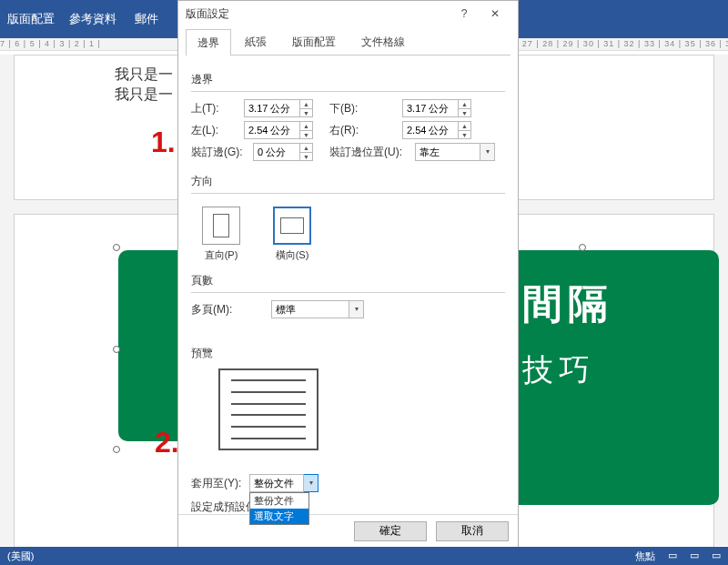  What do you see at coordinates (220, 484) in the screenshot?
I see `apply-to-label: 套用至(Y):` at bounding box center [220, 484].